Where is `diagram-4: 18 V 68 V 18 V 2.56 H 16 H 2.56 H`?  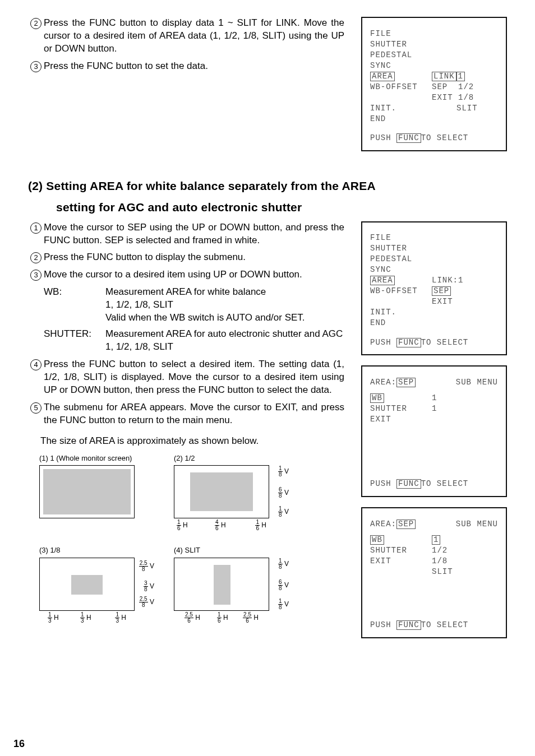 diagram-4: 18 V 68 V 18 V 2.56 H 16 H 2.56 H is located at coordinates (222, 584).